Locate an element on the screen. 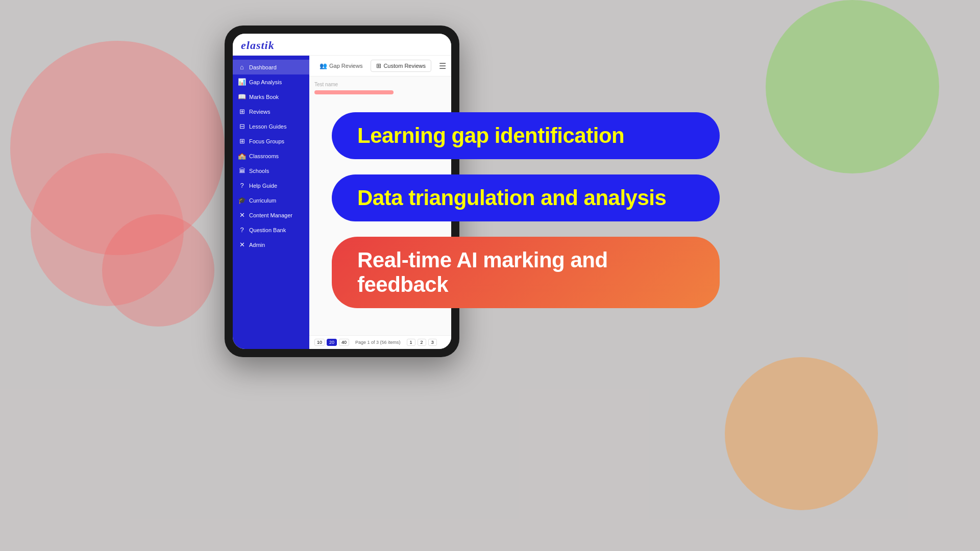  sidebar-item-classrooms: 🏫 Classrooms is located at coordinates (271, 156).